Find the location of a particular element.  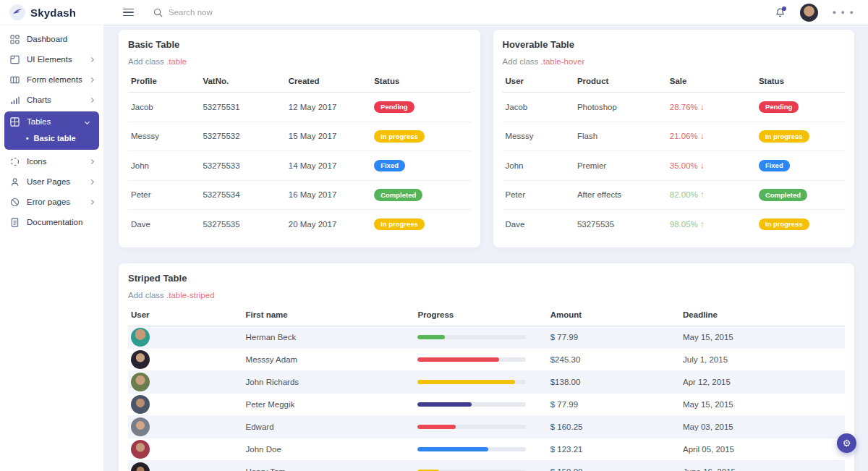

column-header: Sale is located at coordinates (712, 81).